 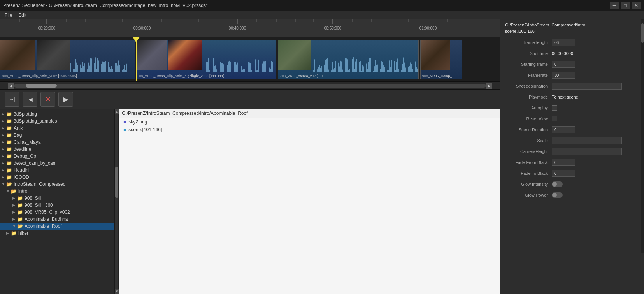 What do you see at coordinates (57, 205) in the screenshot?
I see `tree-item-908_Still_360: ▶ 📁 908_Still_360` at bounding box center [57, 205].